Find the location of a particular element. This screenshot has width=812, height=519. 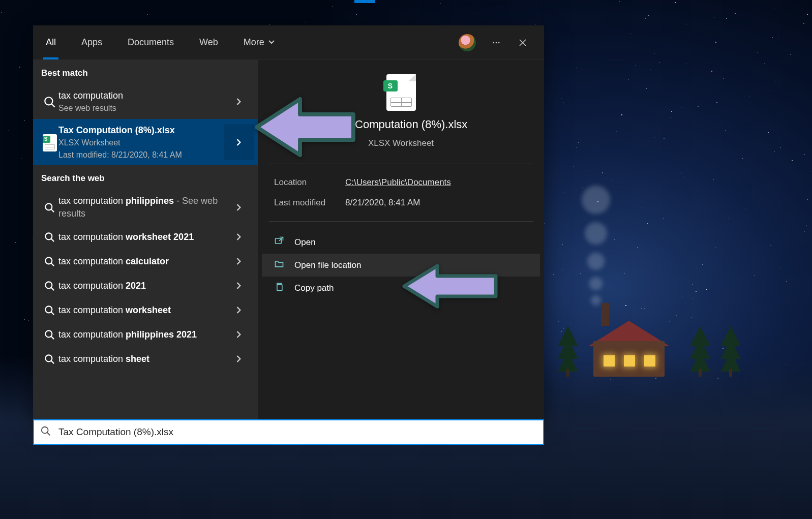

section-search-web: Search the web is located at coordinates (145, 177).